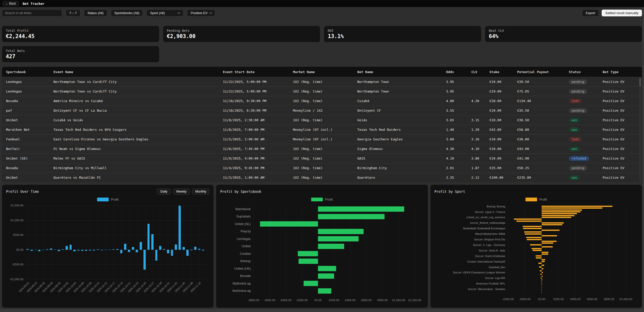 The image size is (644, 312). Describe the element at coordinates (164, 192) in the screenshot. I see `daily-button: Daily` at that location.